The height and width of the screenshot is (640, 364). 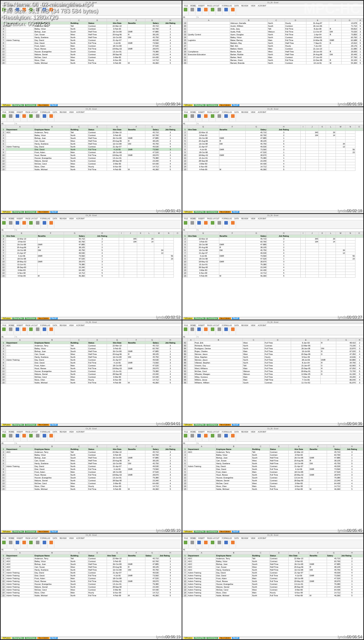 I want to click on table-row: 2ADCAnderson, TerryTaftContract22-Mar-10…, so click(x=273, y=452).